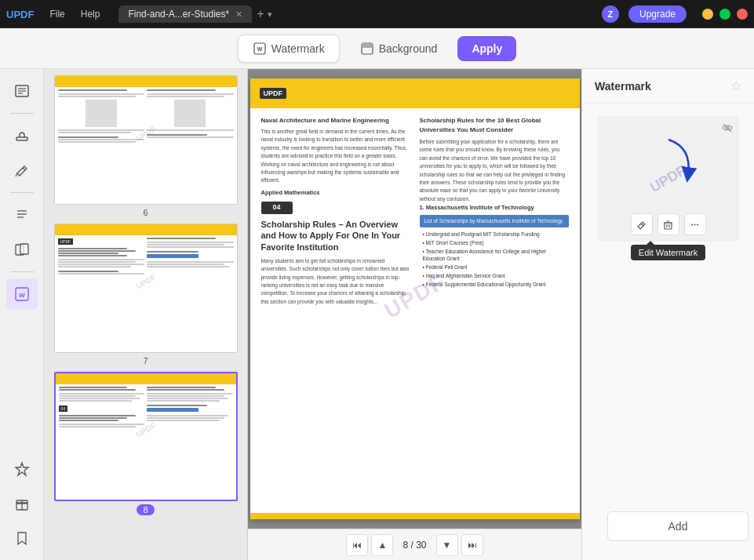  Describe the element at coordinates (91, 14) in the screenshot. I see `help-menu: Help` at that location.